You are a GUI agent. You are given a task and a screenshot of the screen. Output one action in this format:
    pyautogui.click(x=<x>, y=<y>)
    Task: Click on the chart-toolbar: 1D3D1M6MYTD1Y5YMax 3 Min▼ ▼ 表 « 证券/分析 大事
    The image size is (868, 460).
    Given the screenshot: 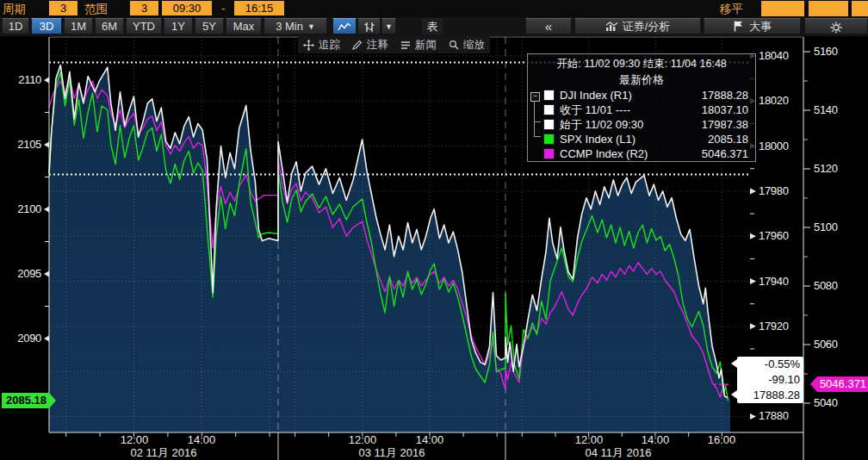 What is the action you would take?
    pyautogui.click(x=434, y=27)
    